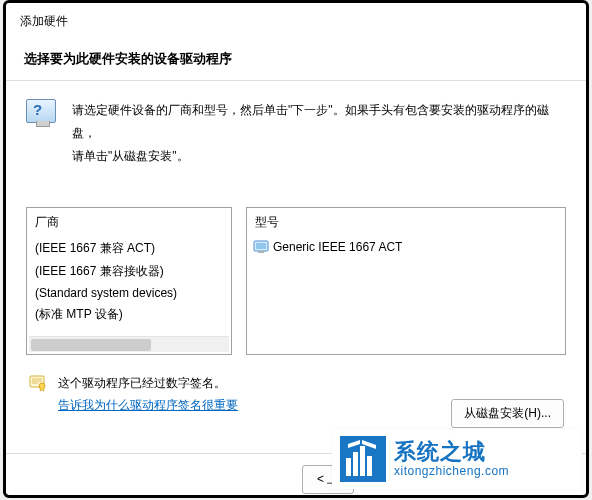 Image resolution: width=592 pixels, height=500 pixels. Describe the element at coordinates (452, 452) in the screenshot. I see `watermark-title: 系统之城` at that location.